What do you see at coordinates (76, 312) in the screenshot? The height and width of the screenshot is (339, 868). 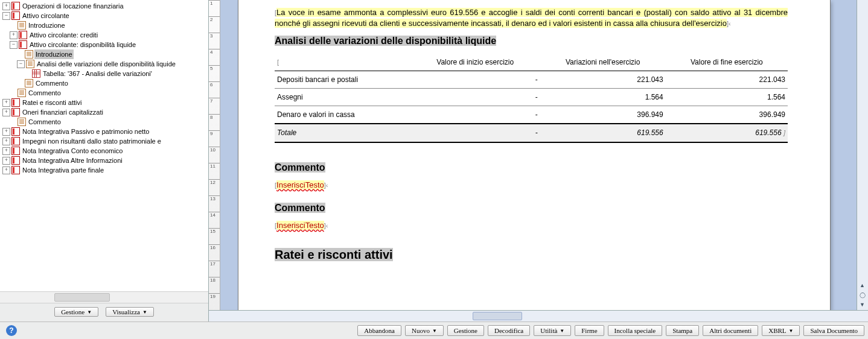 I see `gestione-button: Gestione▼` at bounding box center [76, 312].